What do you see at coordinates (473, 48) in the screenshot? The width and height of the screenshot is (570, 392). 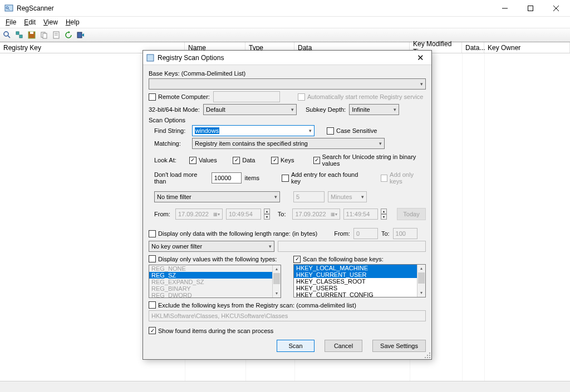 I see `col-data-len: Data...` at bounding box center [473, 48].